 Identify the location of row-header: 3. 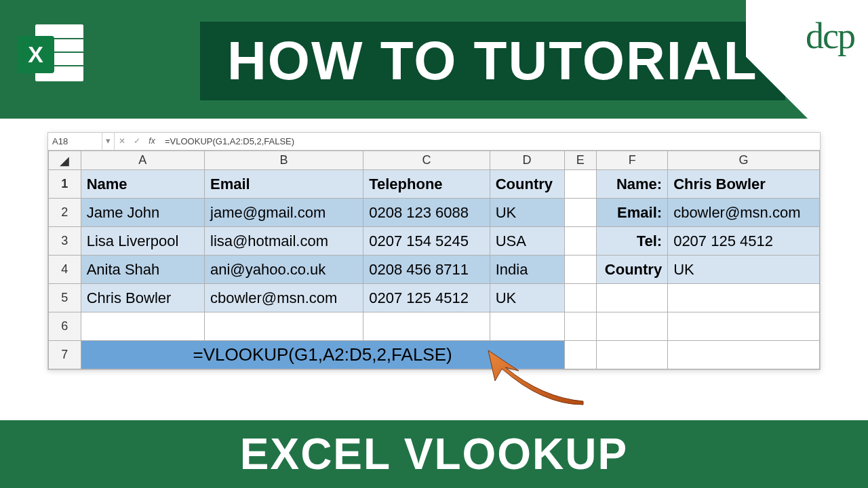
(65, 241).